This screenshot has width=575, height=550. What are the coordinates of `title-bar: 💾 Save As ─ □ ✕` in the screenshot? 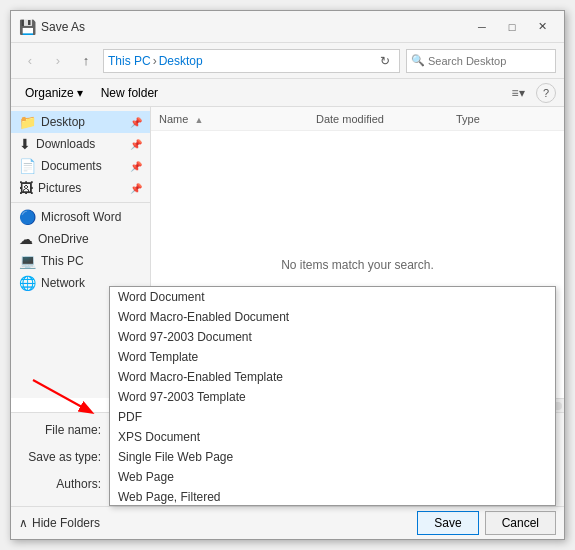 It's located at (288, 27).